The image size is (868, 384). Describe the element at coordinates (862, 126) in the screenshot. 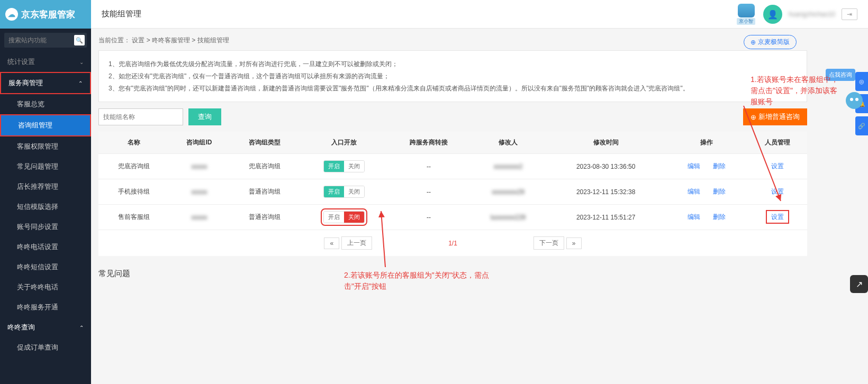

I see `rside-link-icon: 🔗` at that location.